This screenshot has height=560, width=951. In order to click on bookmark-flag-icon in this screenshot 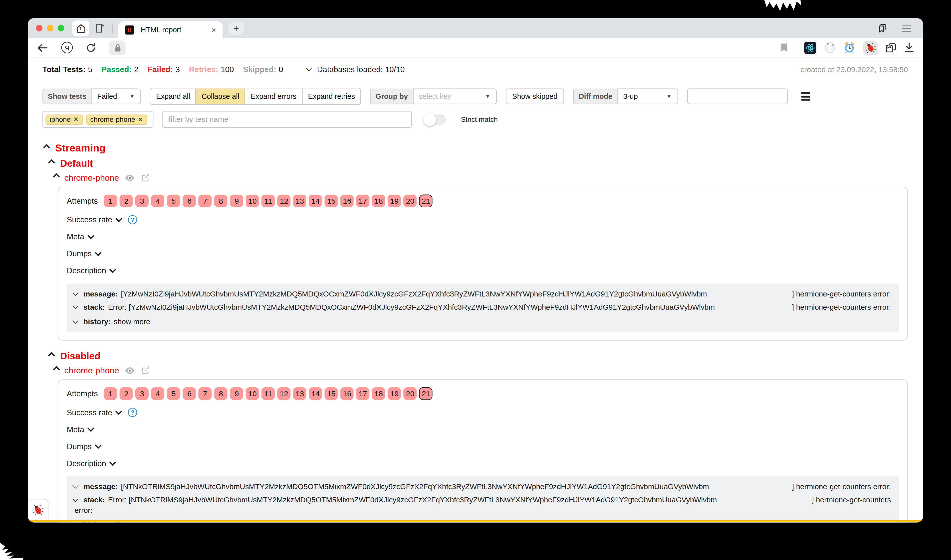, I will do `click(784, 48)`.